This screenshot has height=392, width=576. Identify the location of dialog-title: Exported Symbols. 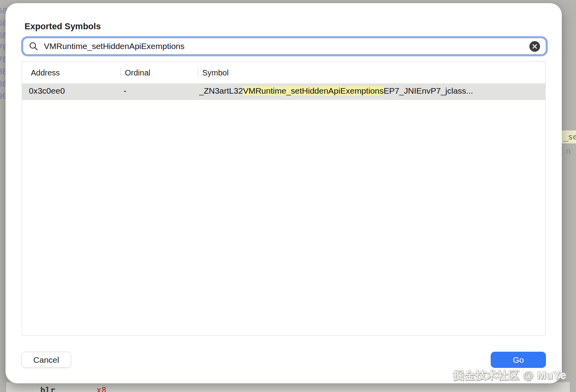
(62, 26).